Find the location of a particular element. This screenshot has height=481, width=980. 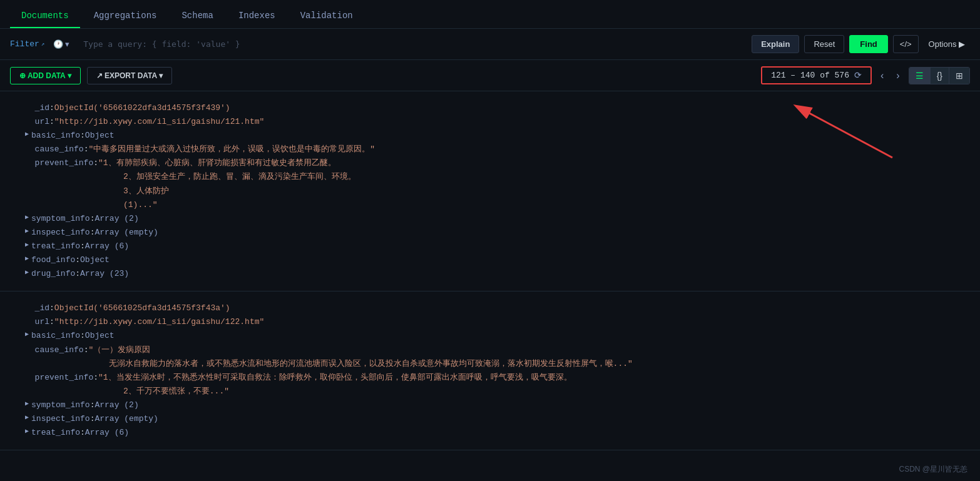

query-history-button: 🕐 ▾ is located at coordinates (61, 44).